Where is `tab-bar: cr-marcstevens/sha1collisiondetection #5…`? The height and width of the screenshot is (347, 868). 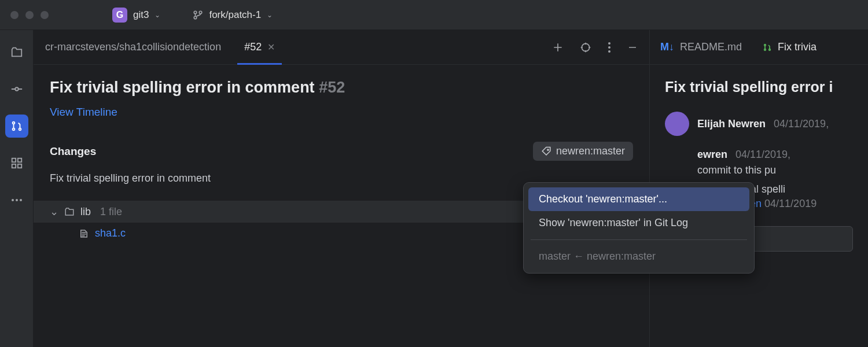 tab-bar: cr-marcstevens/sha1collisiondetection #5… is located at coordinates (341, 47).